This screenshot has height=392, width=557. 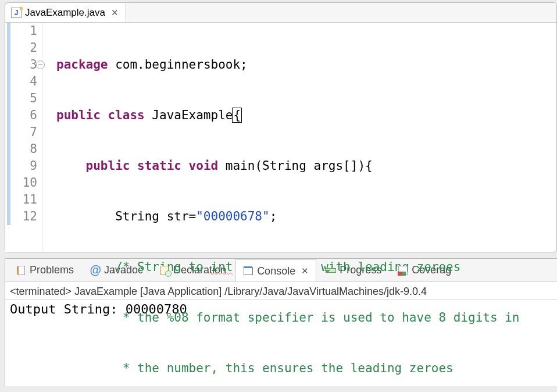 What do you see at coordinates (331, 270) in the screenshot?
I see `progress-icon` at bounding box center [331, 270].